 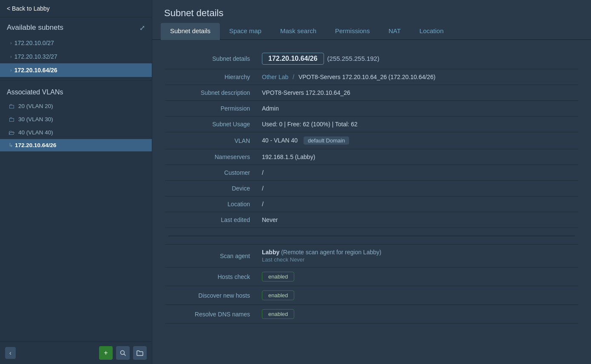 I want to click on subnet-list: › 172.20.10.0/27 › 172.20.10.32/27 › 172…, so click(x=76, y=57).